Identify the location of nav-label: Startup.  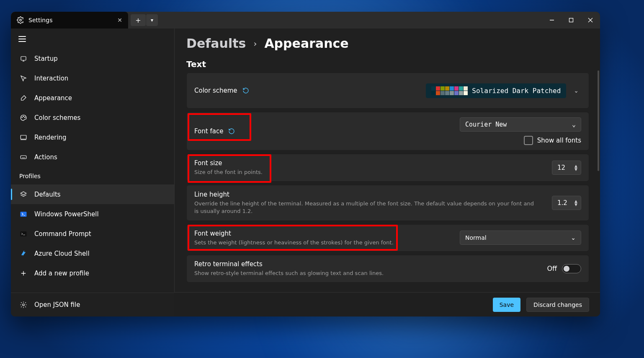
(46, 59).